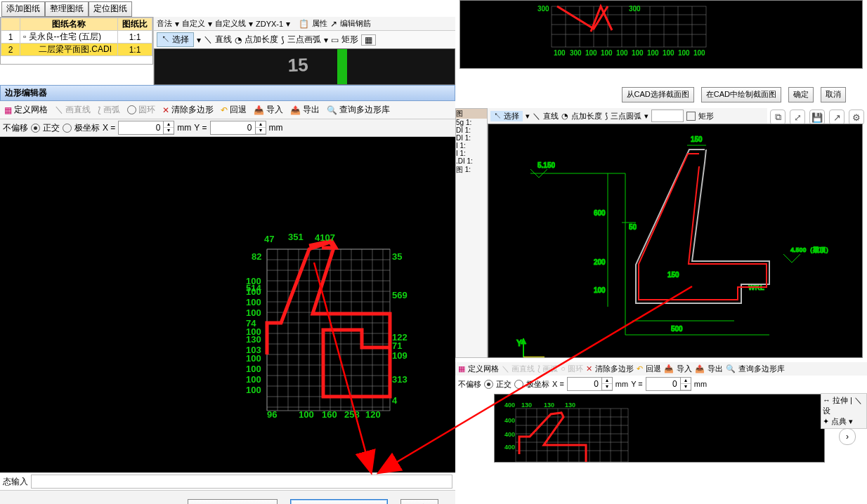 This screenshot has height=504, width=867. I want to click on dd-1: 音法, so click(164, 24).